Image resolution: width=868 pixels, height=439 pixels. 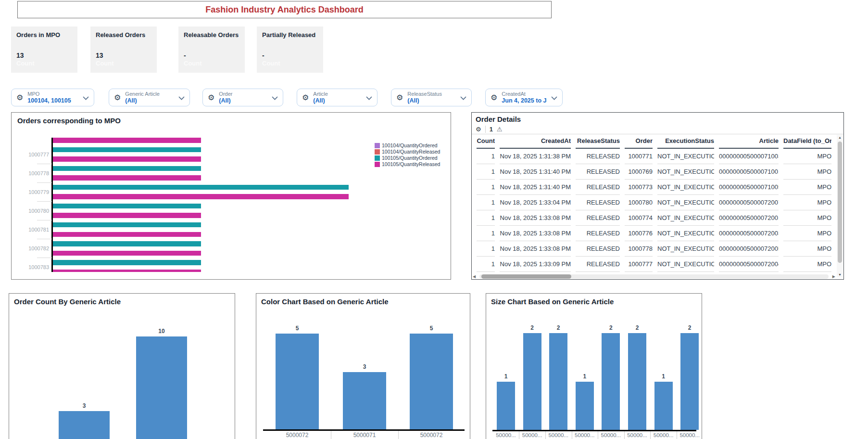 I want to click on bar-value-label: 3, so click(x=84, y=406).